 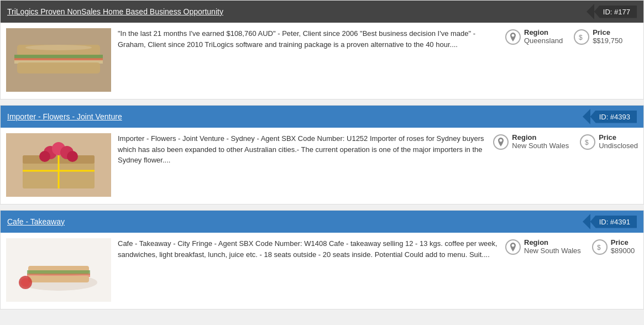 I want to click on listing-meta: RegionQueensland$Price$$19,750, so click(x=572, y=36).